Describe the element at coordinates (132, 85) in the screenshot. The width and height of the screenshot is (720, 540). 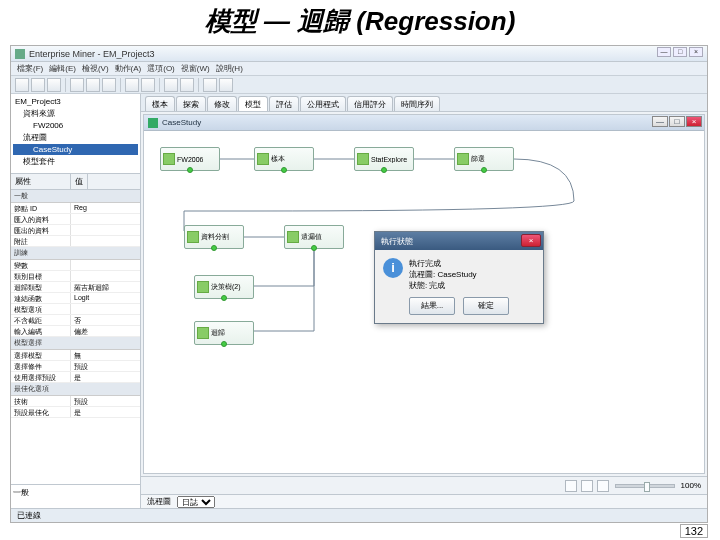
I see `tool-undo-icon` at that location.